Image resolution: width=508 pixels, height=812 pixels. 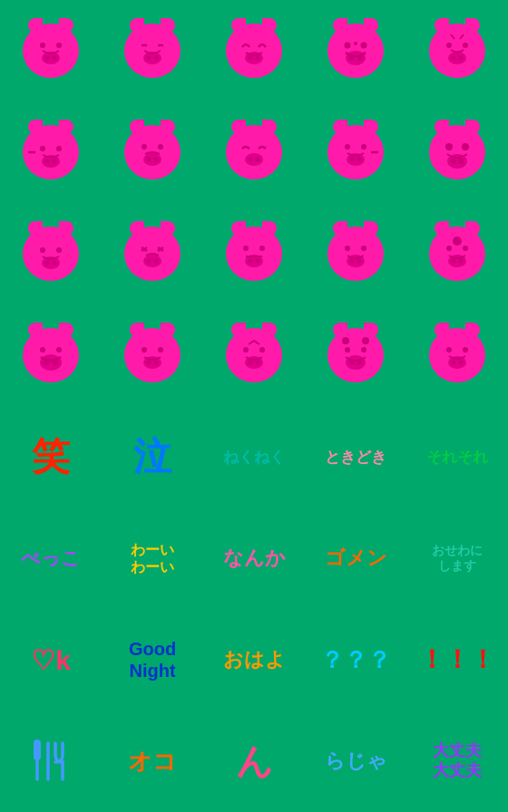 What do you see at coordinates (254, 558) in the screenshot?
I see `sticker-nanka: なんか` at bounding box center [254, 558].